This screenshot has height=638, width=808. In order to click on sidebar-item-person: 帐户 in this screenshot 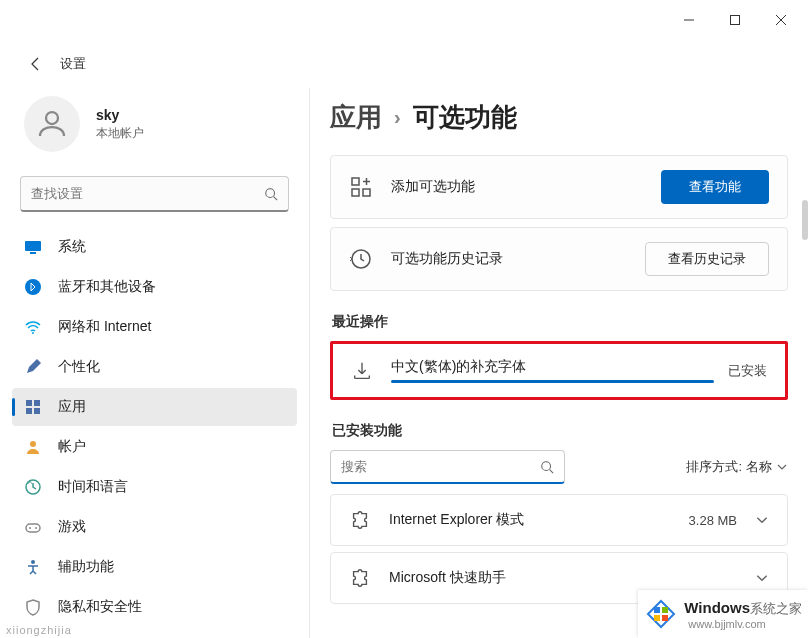, I will do `click(154, 447)`.